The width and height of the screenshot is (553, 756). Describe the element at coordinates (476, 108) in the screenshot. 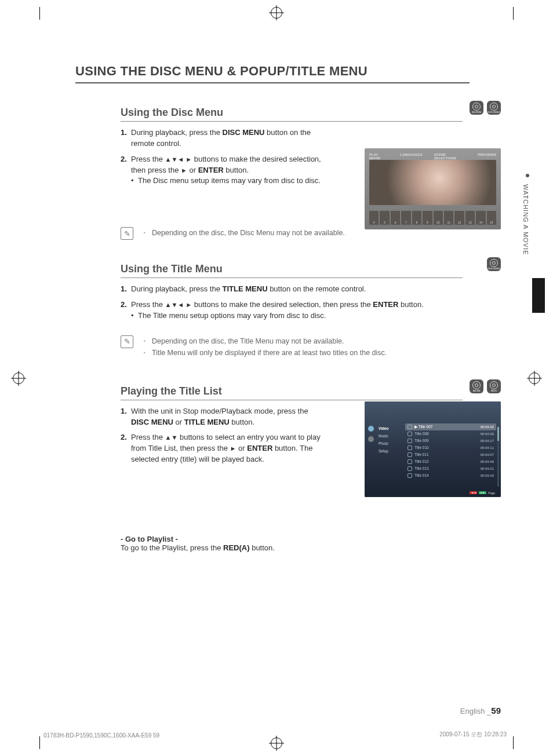

I see `bd-rom-icon: BD-ROM` at that location.